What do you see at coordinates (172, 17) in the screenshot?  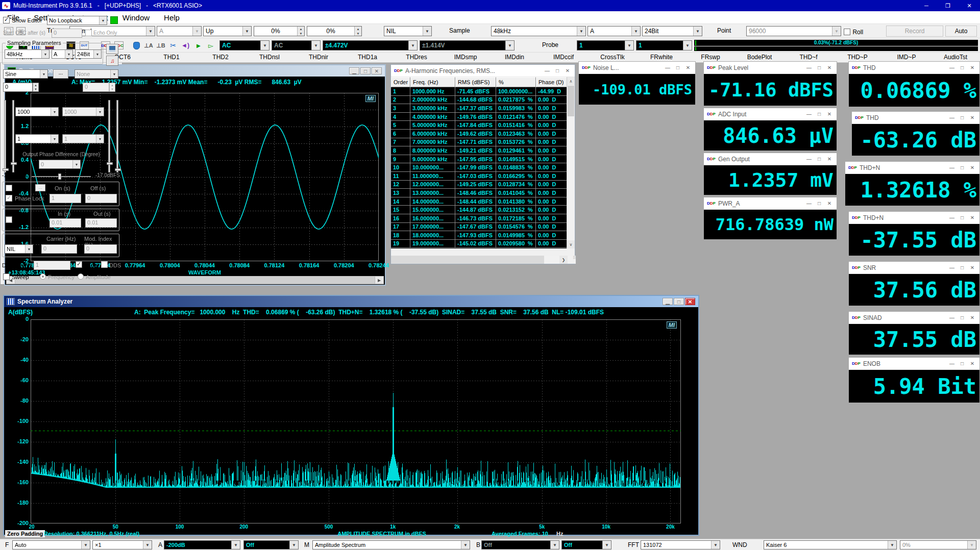 I see `menu-item-help: Help` at bounding box center [172, 17].